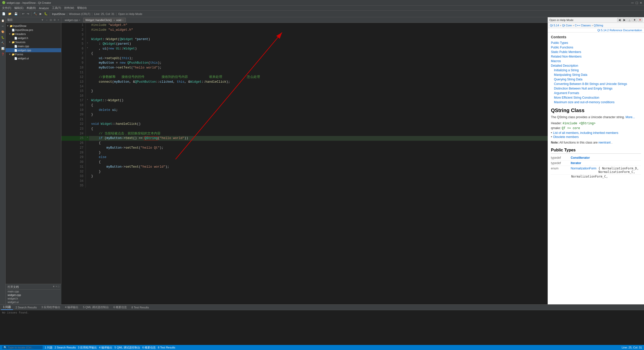 Image resolution: width=644 pixels, height=350 pixels. I want to click on toc-querying: Querying String Data, so click(596, 79).